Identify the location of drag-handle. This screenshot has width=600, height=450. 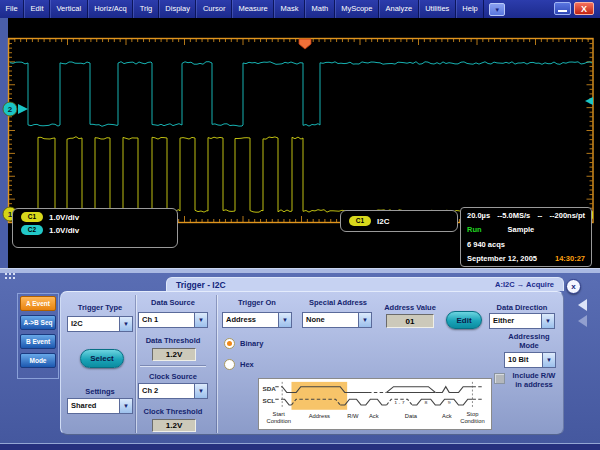
(10, 276).